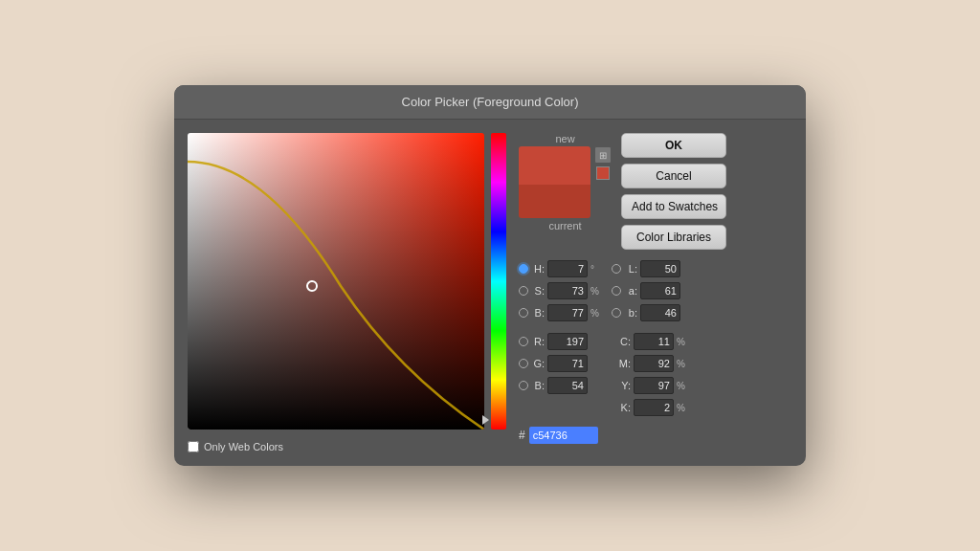  What do you see at coordinates (674, 207) in the screenshot?
I see `add-to-swatches-button: Add to Swatches` at bounding box center [674, 207].